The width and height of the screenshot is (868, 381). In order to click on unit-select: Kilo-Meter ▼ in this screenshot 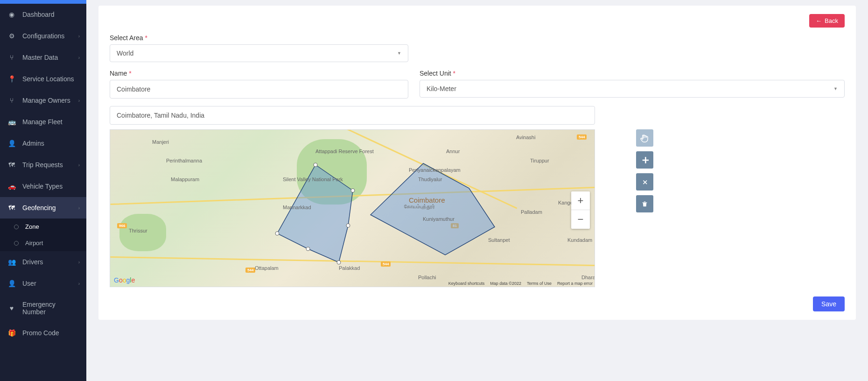, I will do `click(632, 89)`.